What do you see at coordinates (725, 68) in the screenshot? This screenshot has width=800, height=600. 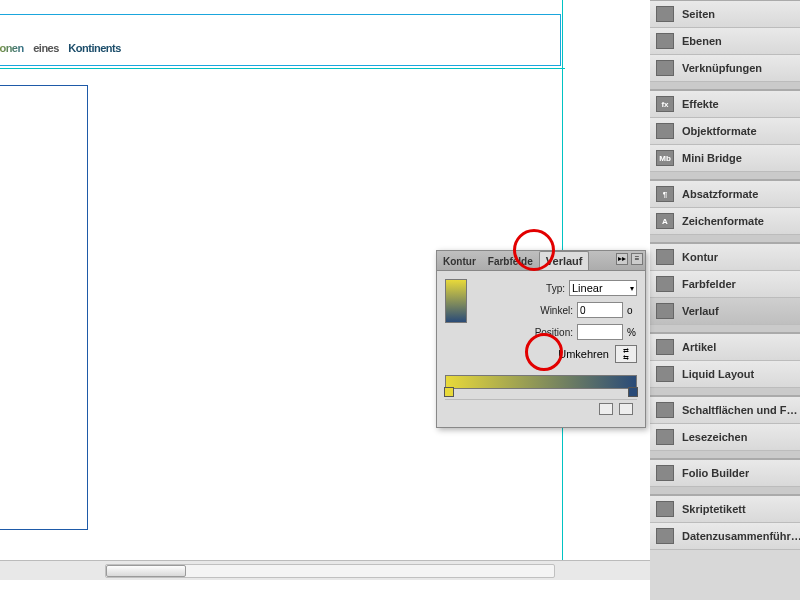 I see `panel-verknuepfungen: Verknüpfungen` at bounding box center [725, 68].